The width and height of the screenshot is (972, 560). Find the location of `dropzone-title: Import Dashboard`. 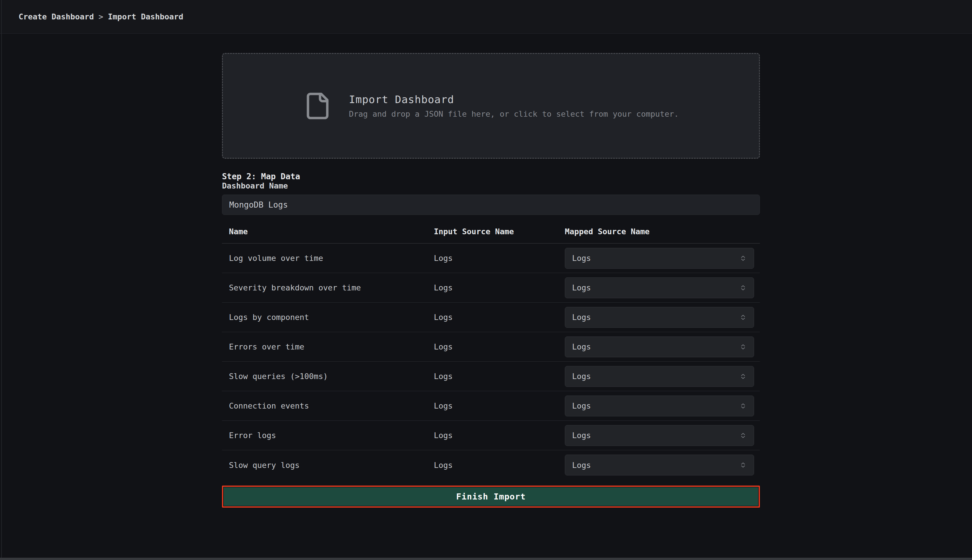

dropzone-title: Import Dashboard is located at coordinates (514, 99).